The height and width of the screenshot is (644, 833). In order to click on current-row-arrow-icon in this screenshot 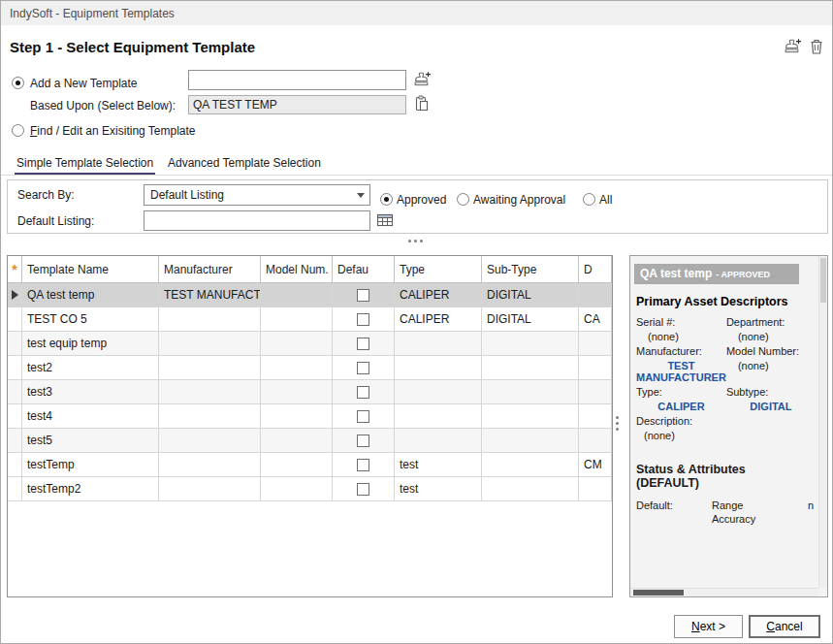, I will do `click(16, 295)`.